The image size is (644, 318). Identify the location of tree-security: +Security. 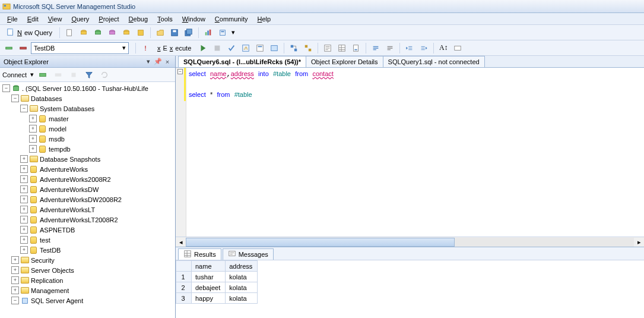
(89, 260).